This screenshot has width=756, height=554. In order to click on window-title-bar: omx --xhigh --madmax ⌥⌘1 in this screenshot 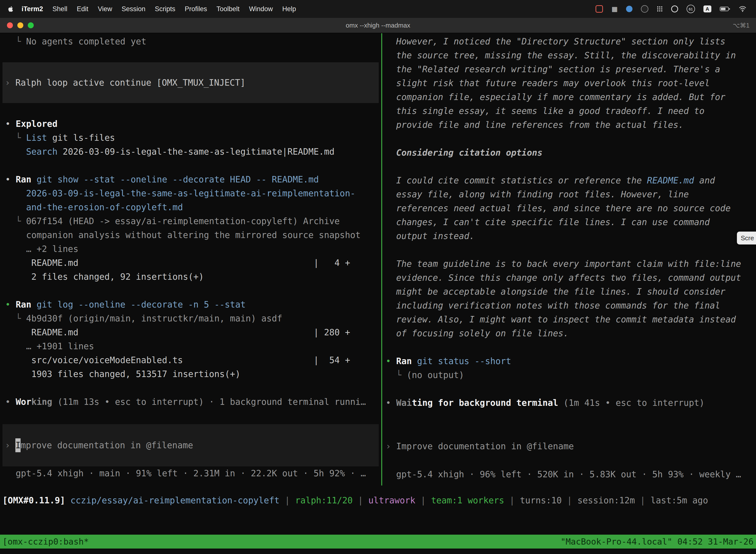, I will do `click(378, 25)`.